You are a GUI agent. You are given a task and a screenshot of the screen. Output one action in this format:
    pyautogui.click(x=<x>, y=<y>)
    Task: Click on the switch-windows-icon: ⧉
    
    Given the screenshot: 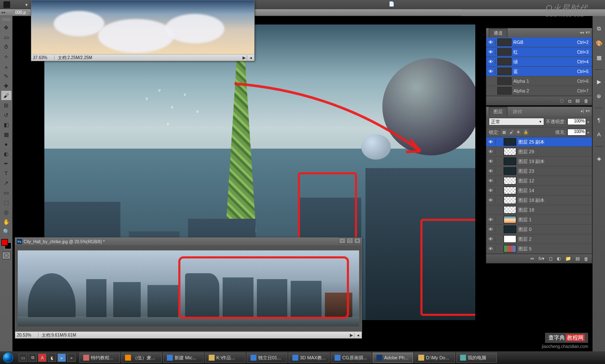 What is the action you would take?
    pyautogui.click(x=33, y=358)
    